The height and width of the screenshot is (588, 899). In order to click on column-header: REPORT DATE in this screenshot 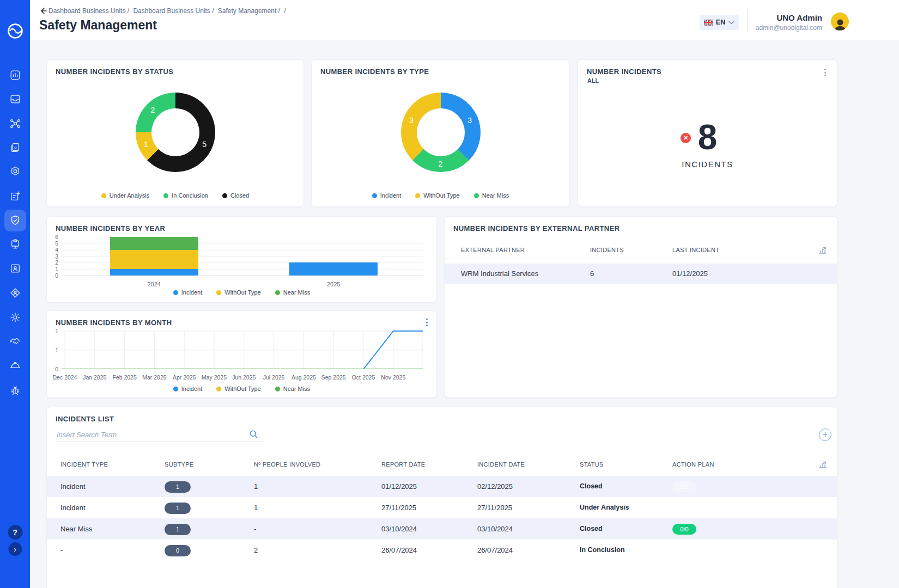, I will do `click(403, 464)`.